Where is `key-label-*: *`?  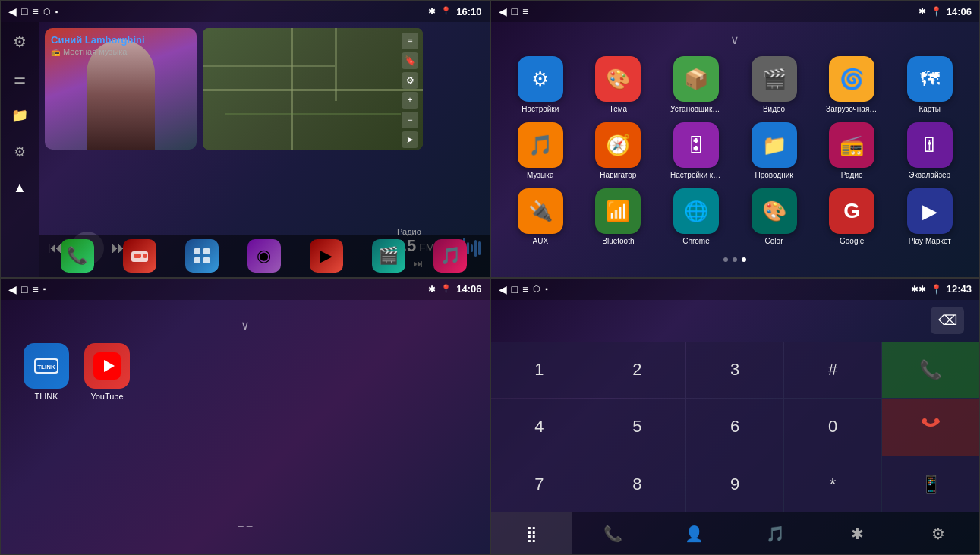 key-label-*: * is located at coordinates (833, 484).